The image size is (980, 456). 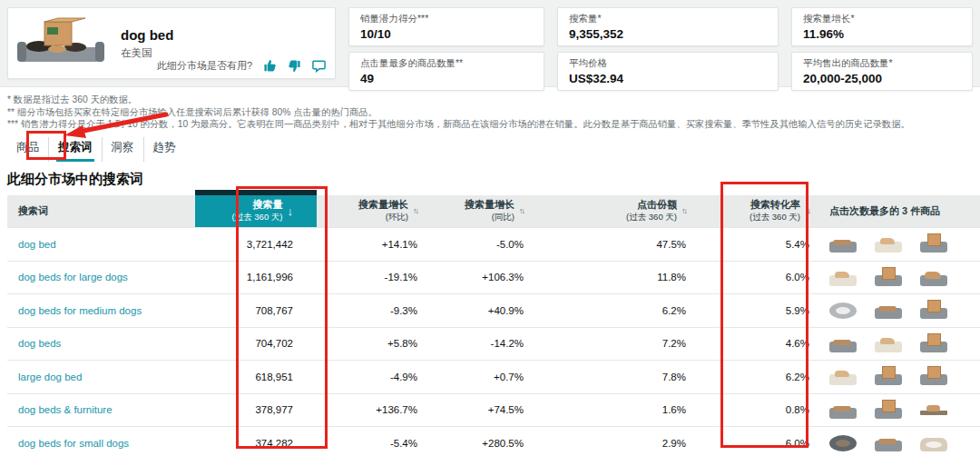 I want to click on search-term-link: large dog bed, so click(x=50, y=377).